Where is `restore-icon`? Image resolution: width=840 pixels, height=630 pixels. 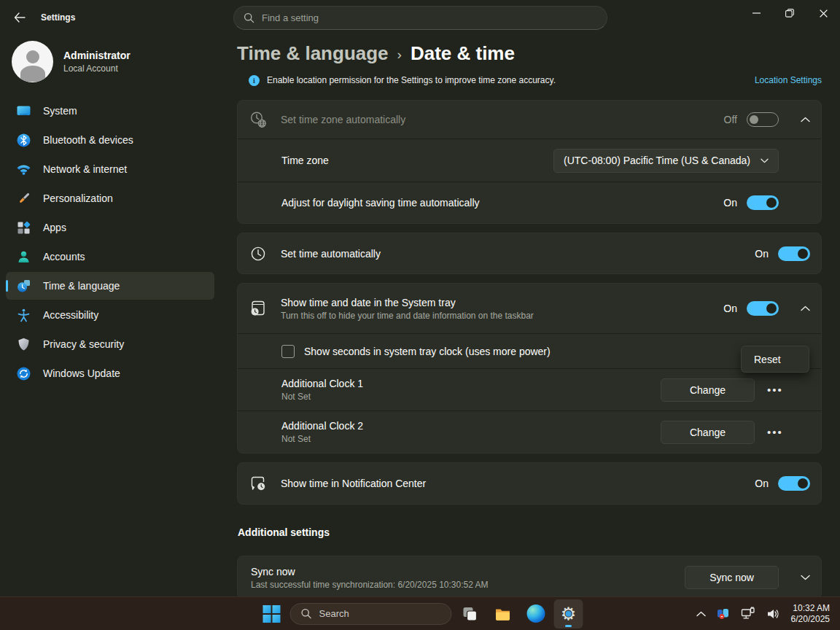
restore-icon is located at coordinates (790, 13).